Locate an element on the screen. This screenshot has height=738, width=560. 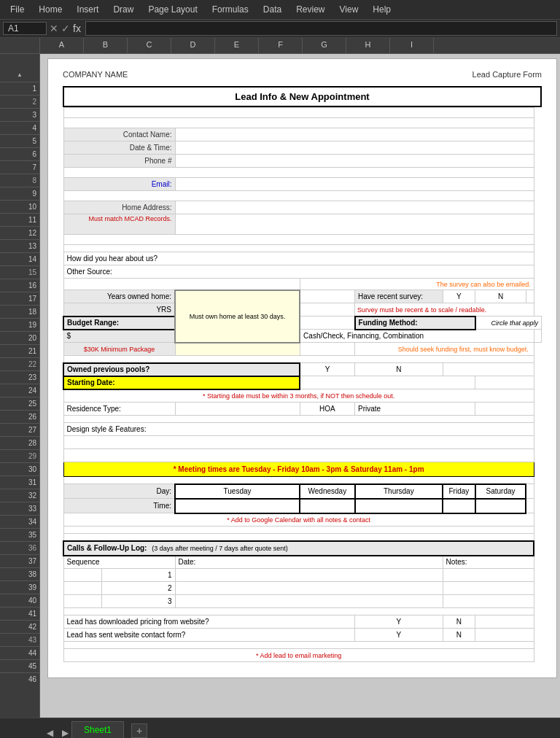
min-package: $30K Minimum Package is located at coordinates (120, 349).